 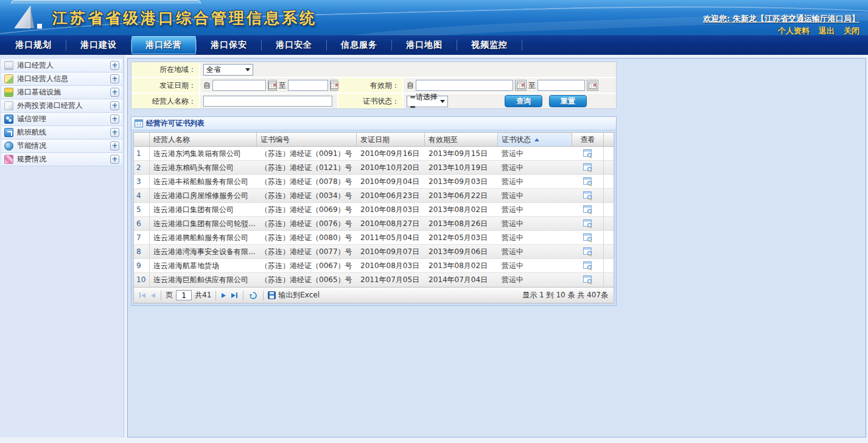 What do you see at coordinates (374, 252) in the screenshot?
I see `table-row: 8 连云港港湾海事安全设备有限... （苏连）港经证（0077）号 2010年0…` at bounding box center [374, 252].